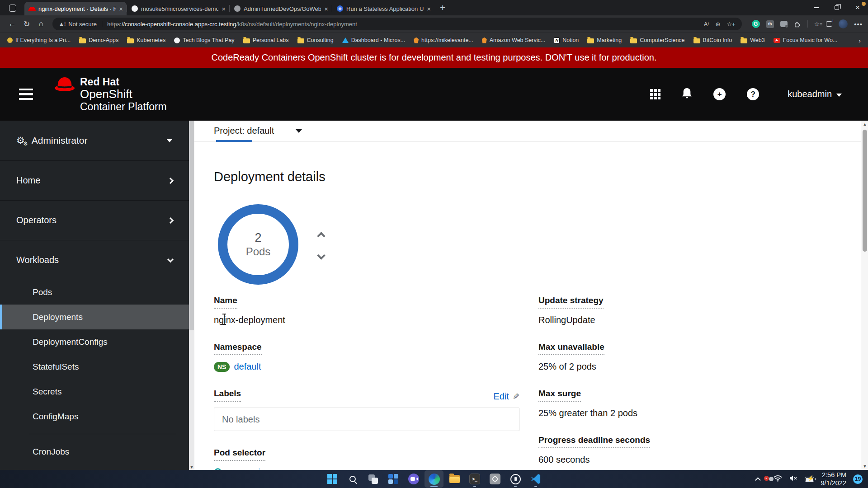 This screenshot has width=868, height=488. I want to click on widgets-button, so click(393, 479).